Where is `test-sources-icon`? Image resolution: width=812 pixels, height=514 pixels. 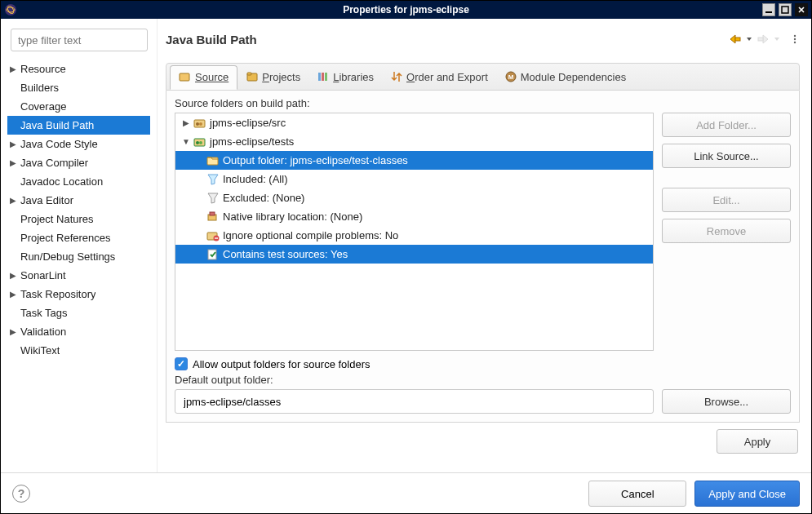
test-sources-icon is located at coordinates (213, 255).